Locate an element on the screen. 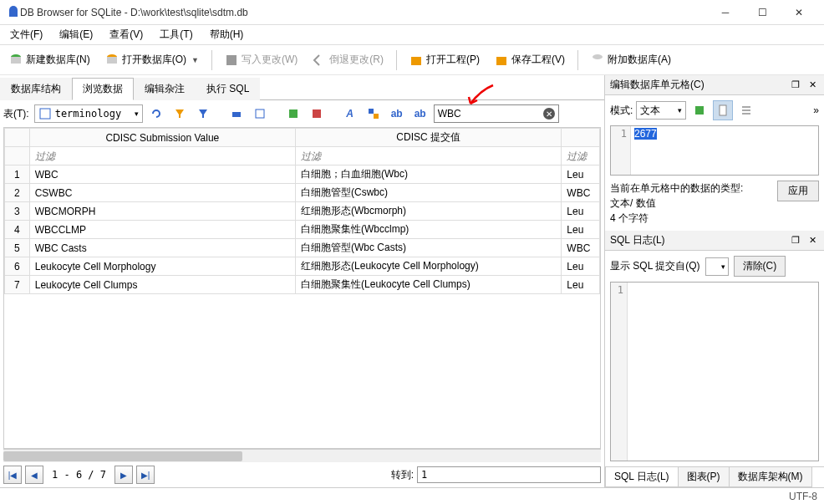 This screenshot has height=504, width=824. database-new-icon is located at coordinates (16, 60).